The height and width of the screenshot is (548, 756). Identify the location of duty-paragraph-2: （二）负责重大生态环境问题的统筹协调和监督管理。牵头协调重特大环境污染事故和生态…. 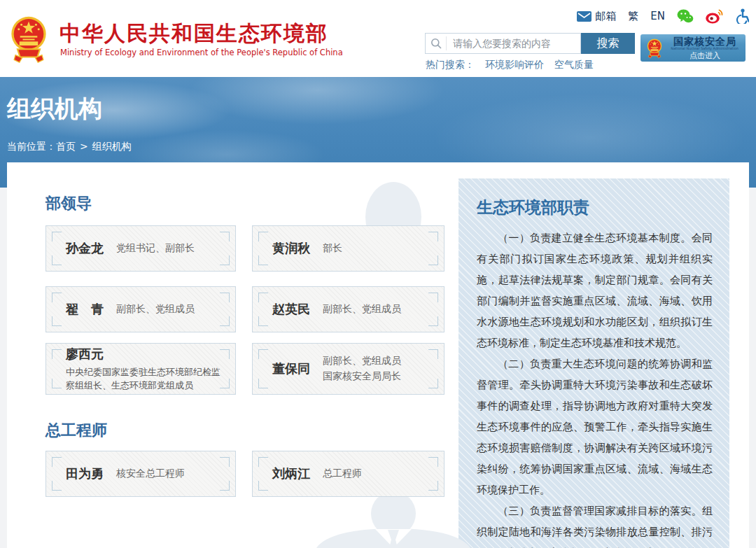
(595, 427).